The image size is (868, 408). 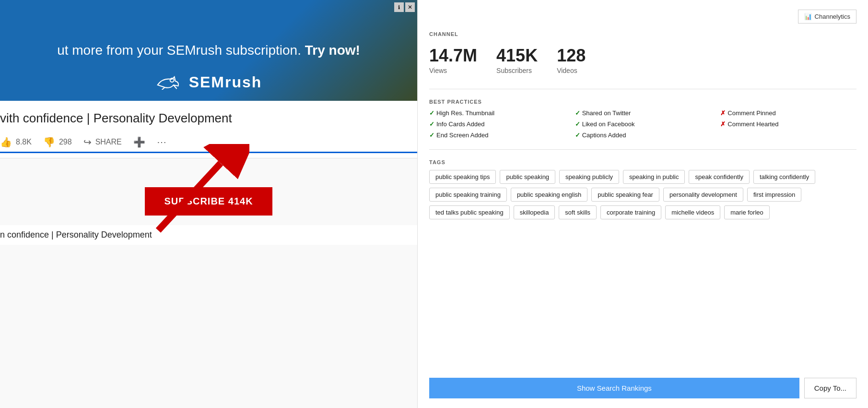 I want to click on channel-section: CHANNEL 14.7M Views 415K Subscribers 128…, so click(x=643, y=55).